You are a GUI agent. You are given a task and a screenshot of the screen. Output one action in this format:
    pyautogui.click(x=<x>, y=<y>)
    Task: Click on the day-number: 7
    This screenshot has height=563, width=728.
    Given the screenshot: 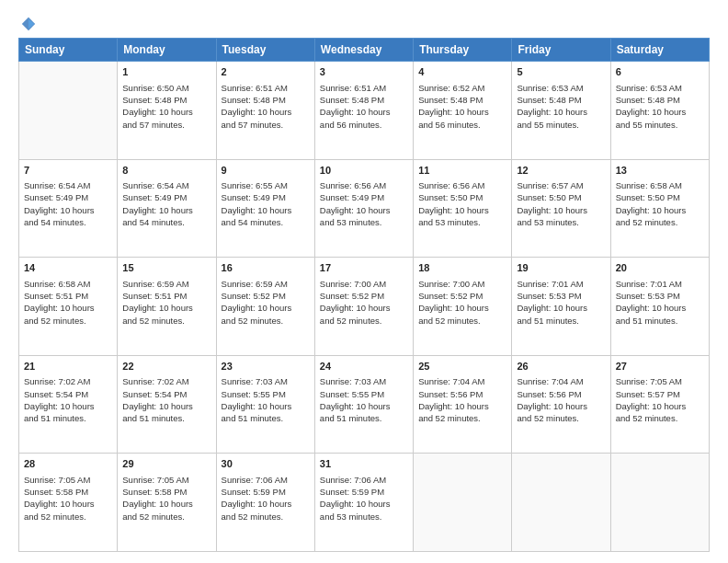 What is the action you would take?
    pyautogui.click(x=68, y=171)
    